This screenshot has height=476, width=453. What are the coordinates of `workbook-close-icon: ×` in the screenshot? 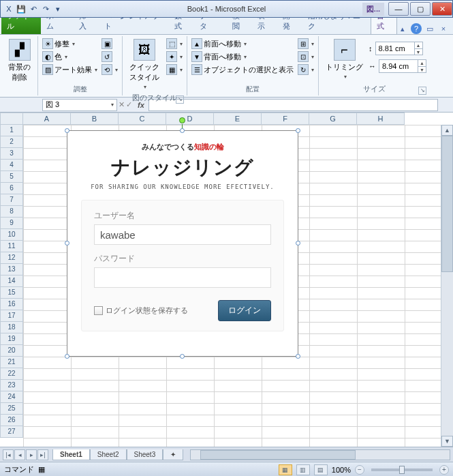 It's located at (443, 29).